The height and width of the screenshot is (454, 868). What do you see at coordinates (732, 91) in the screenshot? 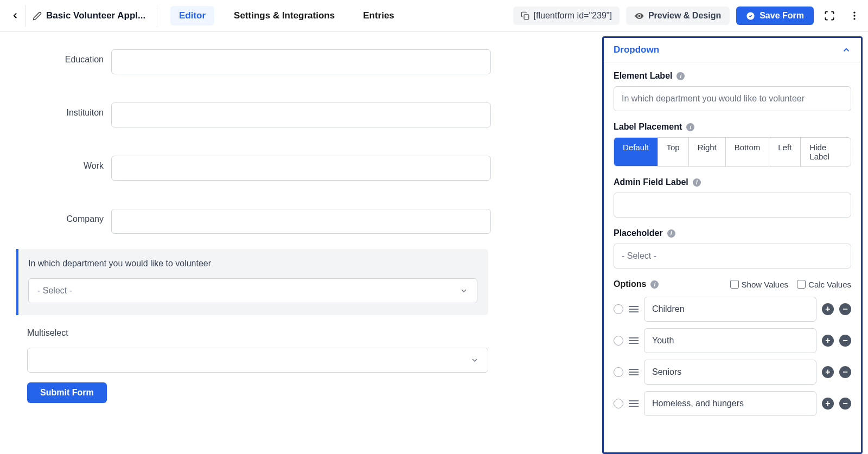
I see `setting-element-label: Element Label i` at bounding box center [732, 91].